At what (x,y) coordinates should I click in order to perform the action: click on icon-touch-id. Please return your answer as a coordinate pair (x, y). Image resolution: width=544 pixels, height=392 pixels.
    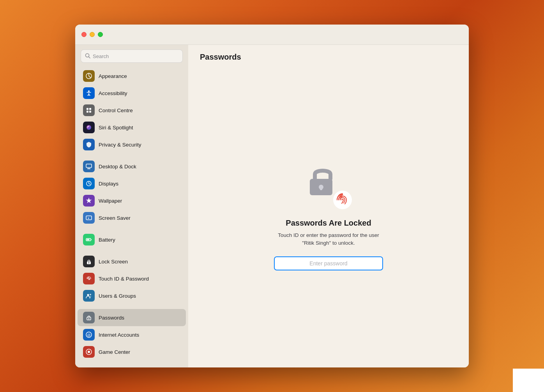
    Looking at the image, I should click on (89, 279).